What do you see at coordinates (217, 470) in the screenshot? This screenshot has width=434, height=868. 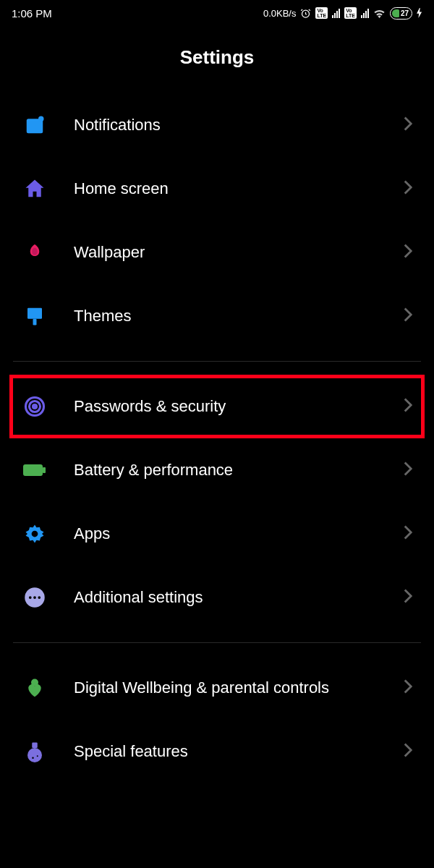 I see `settings-item-battery: Battery & performance` at bounding box center [217, 470].